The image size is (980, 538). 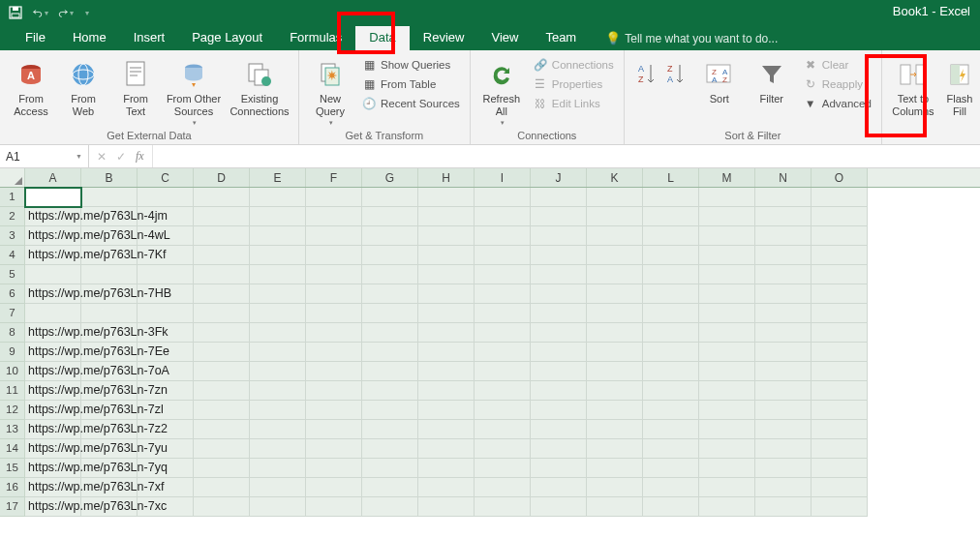 What do you see at coordinates (53, 468) in the screenshot?
I see `cell: https://wp.me/p763Ln-7yq` at bounding box center [53, 468].